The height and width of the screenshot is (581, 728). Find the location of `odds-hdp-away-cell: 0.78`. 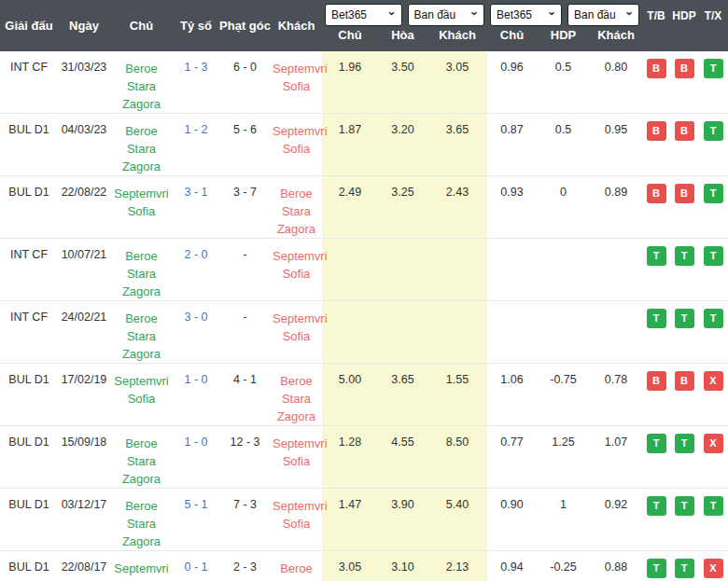

odds-hdp-away-cell: 0.78 is located at coordinates (616, 395).